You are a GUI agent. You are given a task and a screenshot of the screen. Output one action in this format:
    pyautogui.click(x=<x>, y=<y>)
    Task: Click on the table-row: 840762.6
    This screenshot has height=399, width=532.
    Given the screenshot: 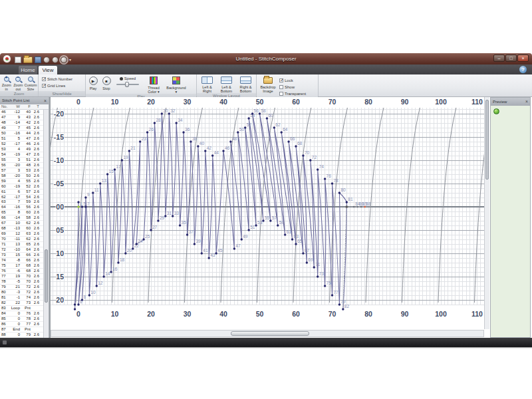 What is the action you would take?
    pyautogui.click(x=22, y=314)
    